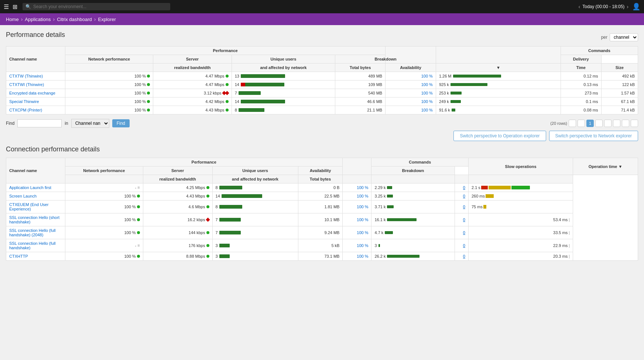 The height and width of the screenshot is (360, 644). Describe the element at coordinates (500, 136) in the screenshot. I see `switch-operation-btn: Switch perspective to Operation explorer` at that location.